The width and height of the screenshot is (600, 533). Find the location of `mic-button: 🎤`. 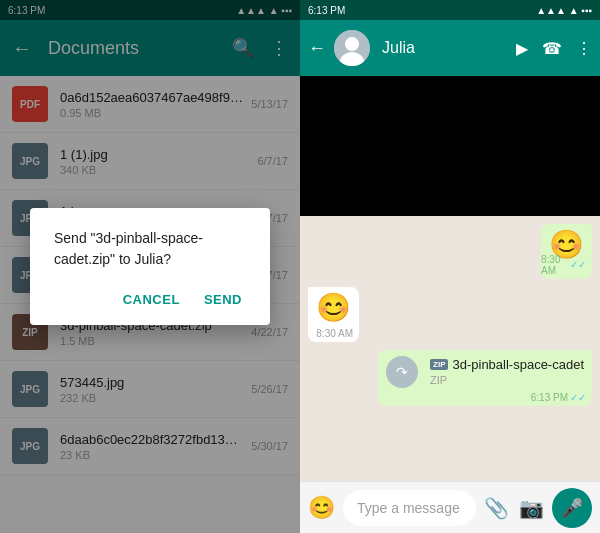

mic-button: 🎤 is located at coordinates (572, 508).